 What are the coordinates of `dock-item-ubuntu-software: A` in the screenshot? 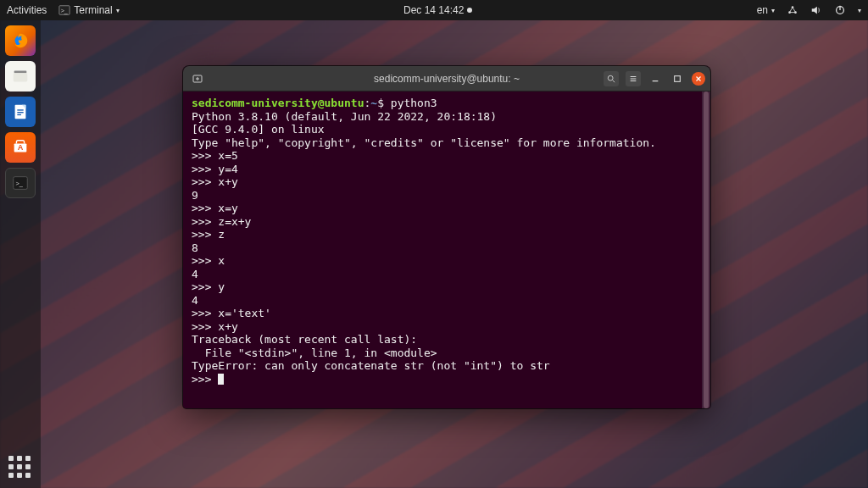 It's located at (20, 147).